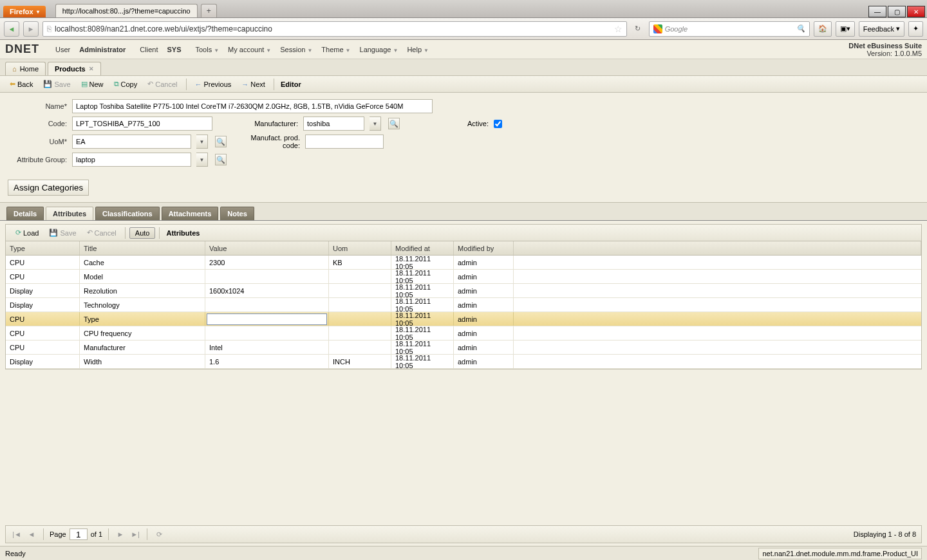 This screenshot has width=927, height=560. What do you see at coordinates (17, 534) in the screenshot?
I see `first-page-button: |◄` at bounding box center [17, 534].